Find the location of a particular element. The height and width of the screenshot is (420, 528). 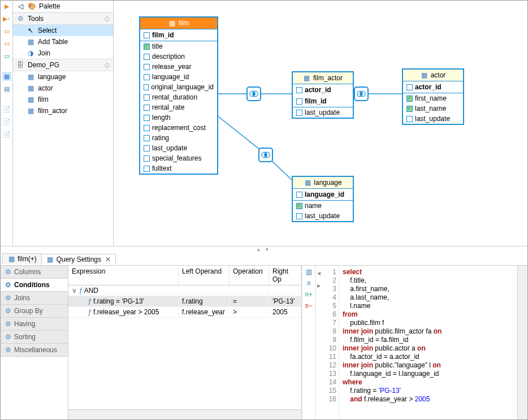

column-row: original_language_id is located at coordinates (179, 87).